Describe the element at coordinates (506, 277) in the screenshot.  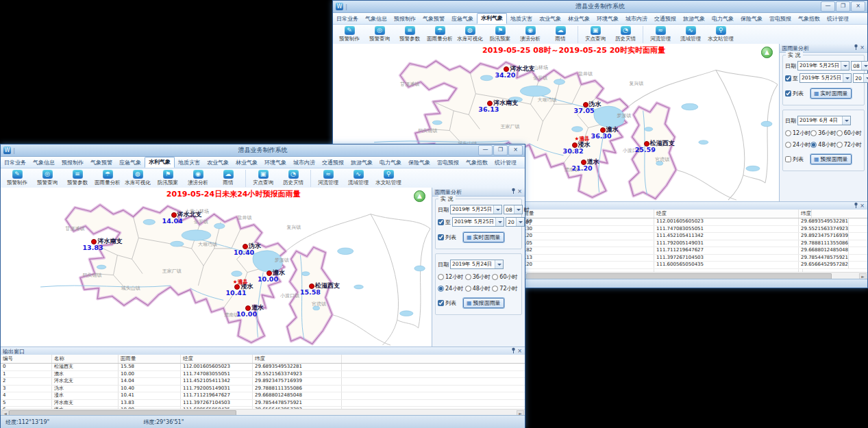
I see `radio-option-60小时: 60小时` at that location.